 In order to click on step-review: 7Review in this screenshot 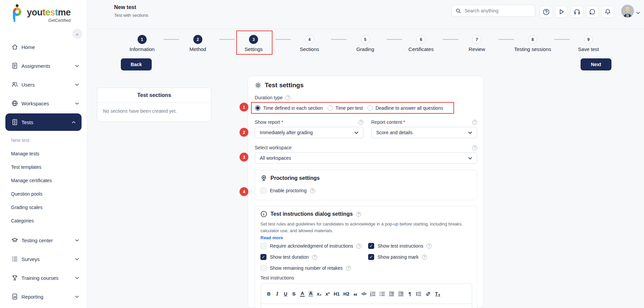, I will do `click(477, 42)`.